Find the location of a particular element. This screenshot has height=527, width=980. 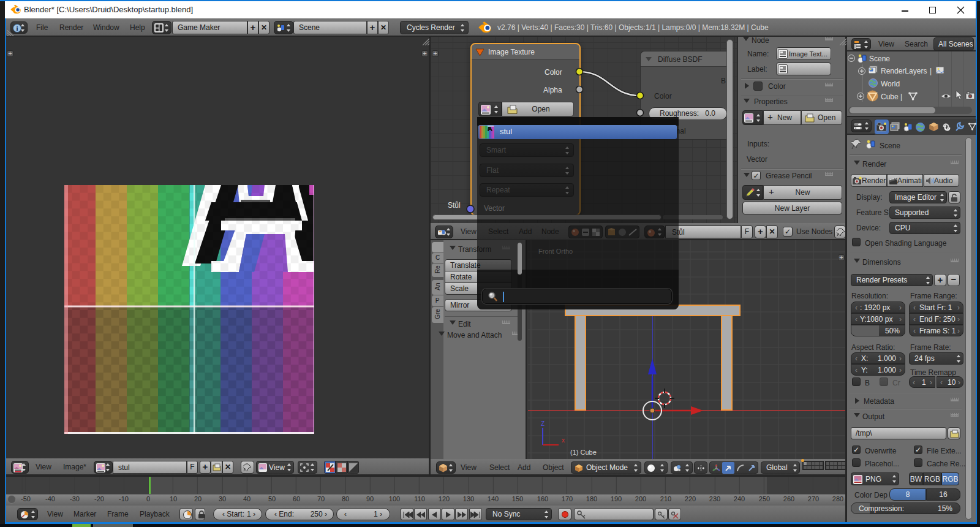

svg-text: Z is located at coordinates (543, 424).